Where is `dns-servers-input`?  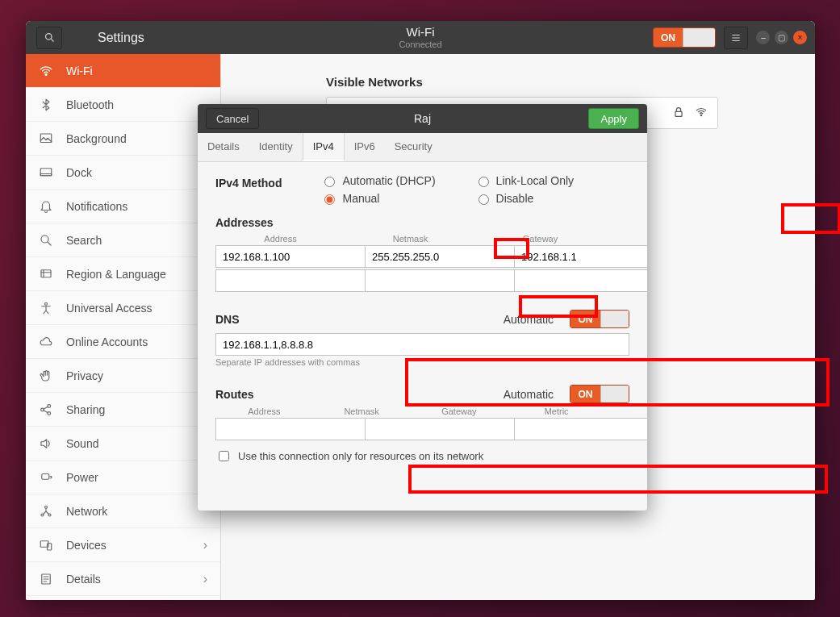
dns-servers-input is located at coordinates (423, 344).